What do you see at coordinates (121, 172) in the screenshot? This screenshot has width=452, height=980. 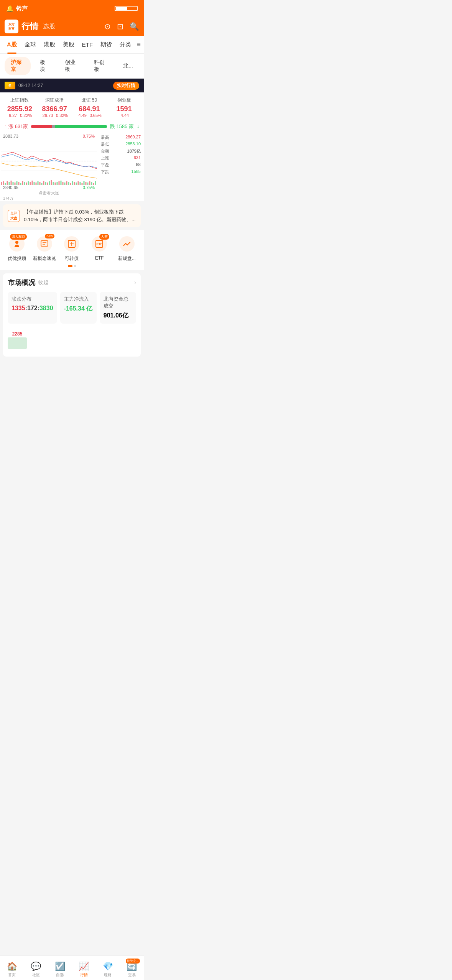 I see `stat-row-fall: 下跌 1585` at bounding box center [121, 172].